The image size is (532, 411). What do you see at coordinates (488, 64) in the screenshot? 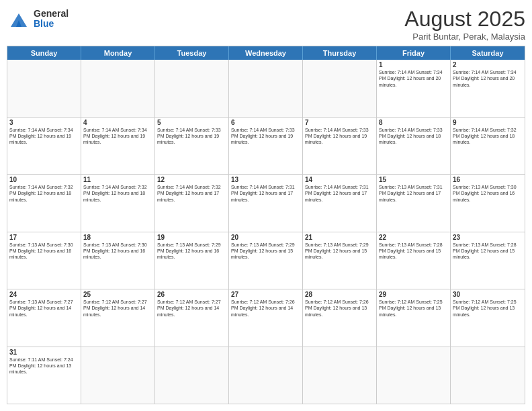
I see `day-number: 2` at bounding box center [488, 64].